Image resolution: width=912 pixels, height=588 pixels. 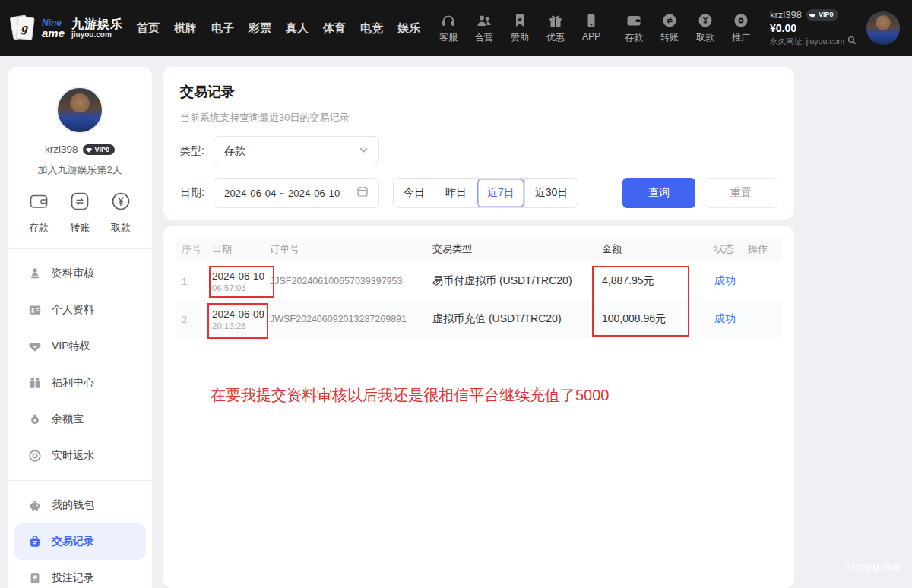 I want to click on transactions-icon, so click(x=35, y=542).